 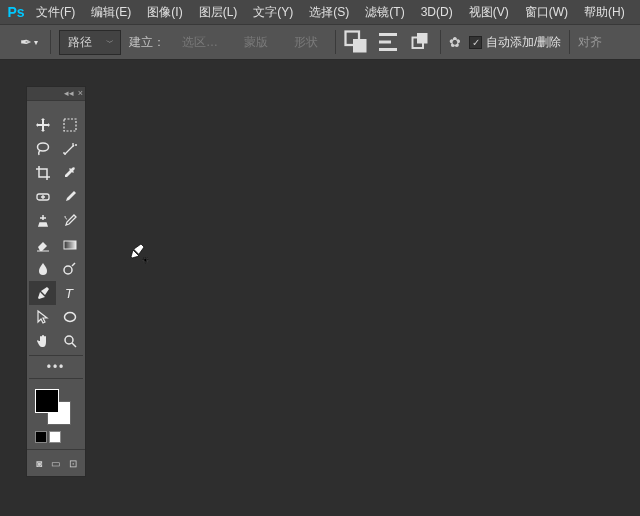 What do you see at coordinates (56, 106) in the screenshot?
I see `panel-title` at bounding box center [56, 106].